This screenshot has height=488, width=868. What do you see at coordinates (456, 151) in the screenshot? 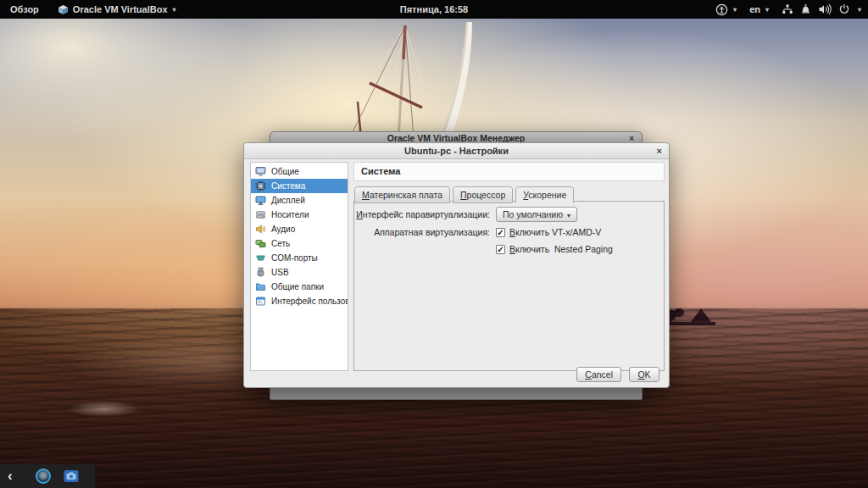
I see `dialog-titlebar: Ubuntu-pc - Настройки ×` at bounding box center [456, 151].